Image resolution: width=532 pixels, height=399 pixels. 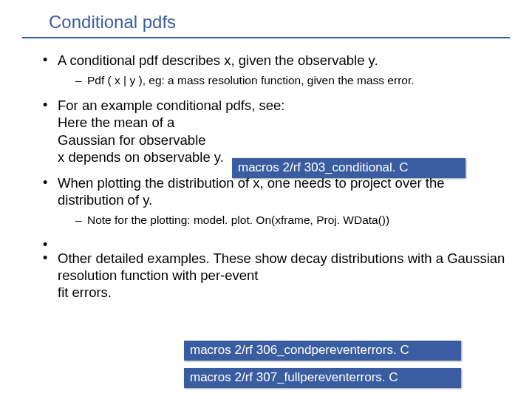 What do you see at coordinates (266, 38) in the screenshot?
I see `title-rule` at bounding box center [266, 38].